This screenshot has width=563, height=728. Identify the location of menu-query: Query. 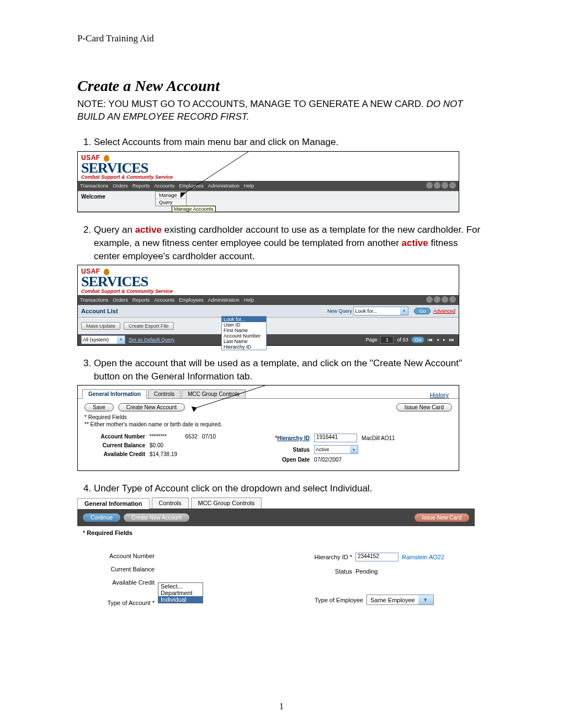
(171, 202).